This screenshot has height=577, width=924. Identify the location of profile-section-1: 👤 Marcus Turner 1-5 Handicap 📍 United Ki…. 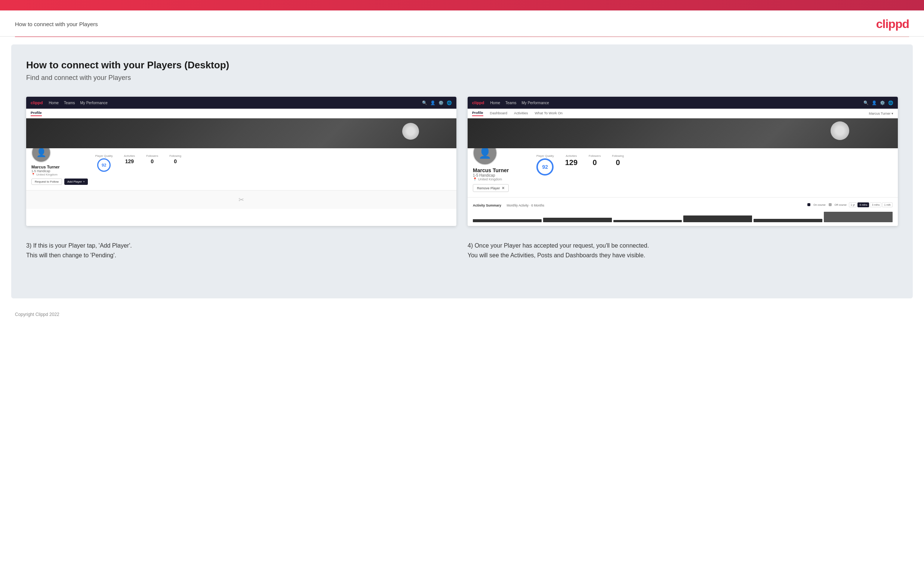
(241, 169).